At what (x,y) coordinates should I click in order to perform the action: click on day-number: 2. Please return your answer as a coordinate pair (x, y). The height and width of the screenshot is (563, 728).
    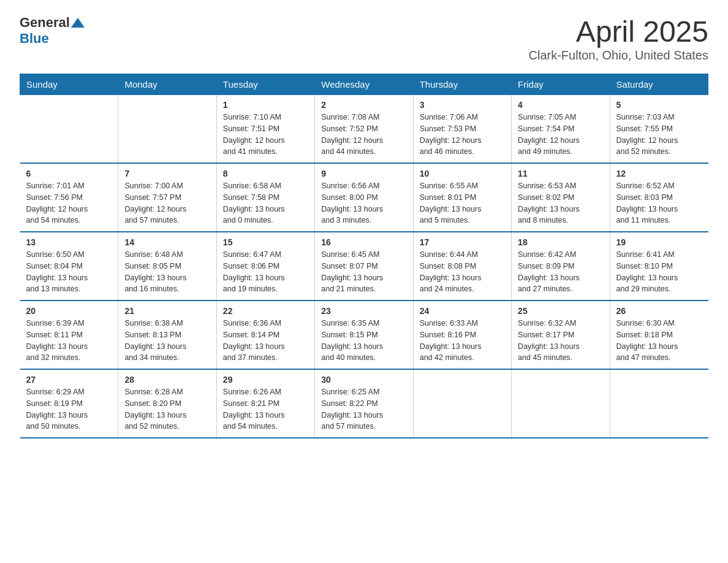
    Looking at the image, I should click on (364, 105).